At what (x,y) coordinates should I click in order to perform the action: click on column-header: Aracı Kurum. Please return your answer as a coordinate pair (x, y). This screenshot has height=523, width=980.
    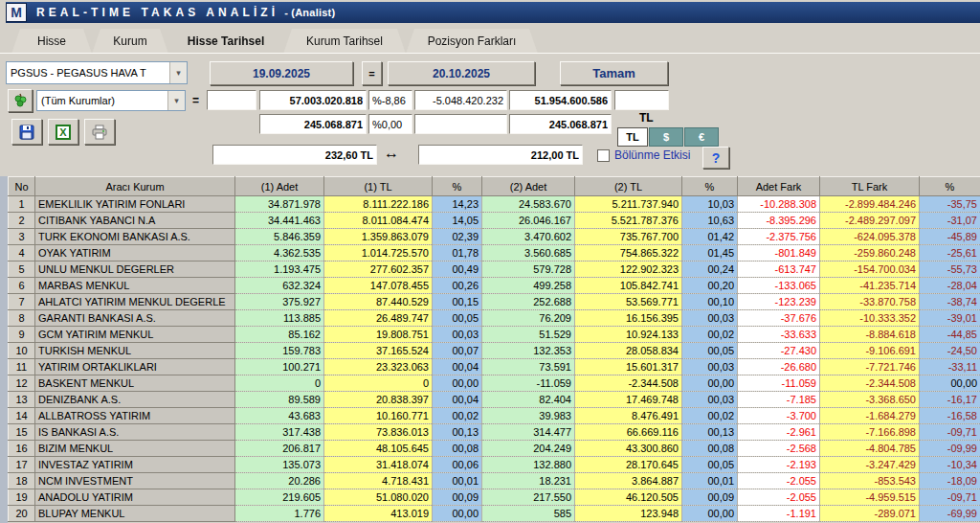
    Looking at the image, I should click on (136, 187).